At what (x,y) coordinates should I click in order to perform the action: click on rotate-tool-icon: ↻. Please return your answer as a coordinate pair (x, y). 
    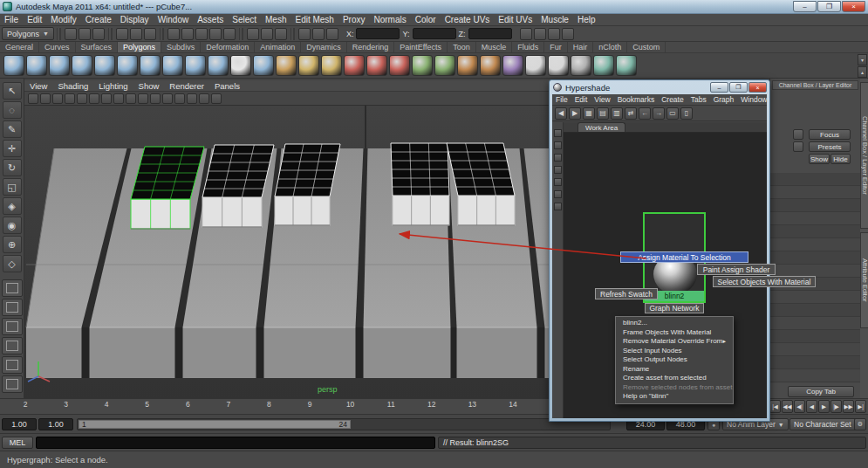
    Looking at the image, I should click on (12, 168).